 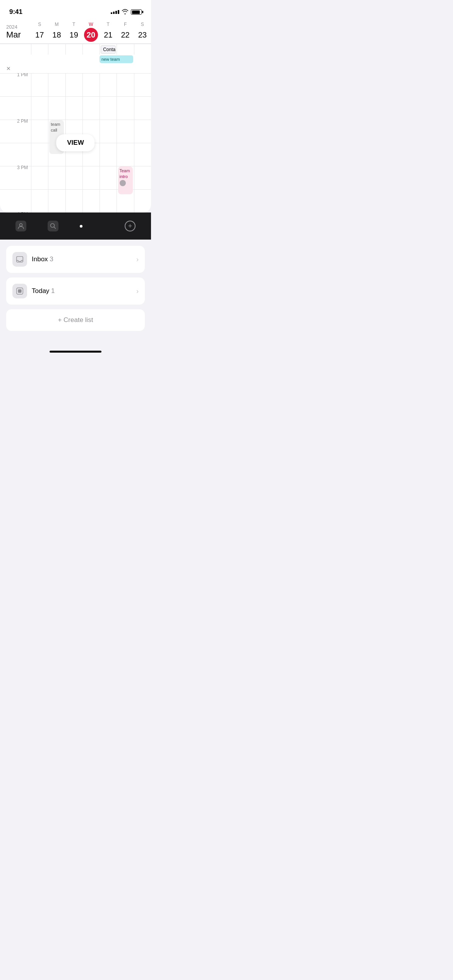 I want to click on allday-cell-4: Contac, so click(x=108, y=50).